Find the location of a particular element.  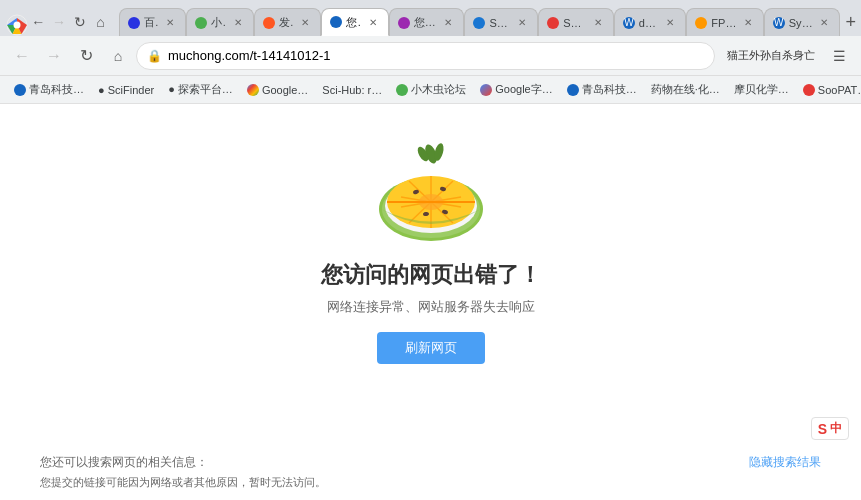

tab-close-active: ✕ is located at coordinates (373, 22).